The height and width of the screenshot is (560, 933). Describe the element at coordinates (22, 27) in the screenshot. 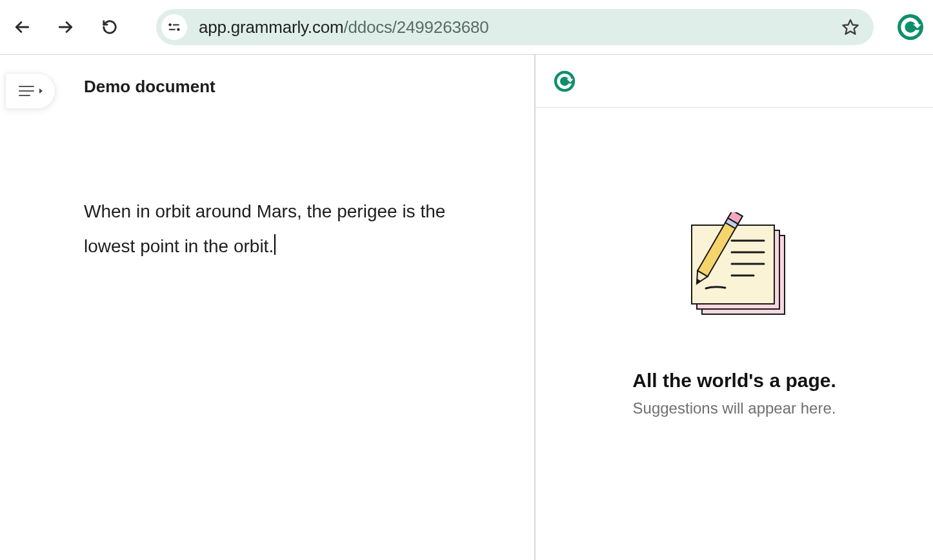

I see `back-button` at that location.